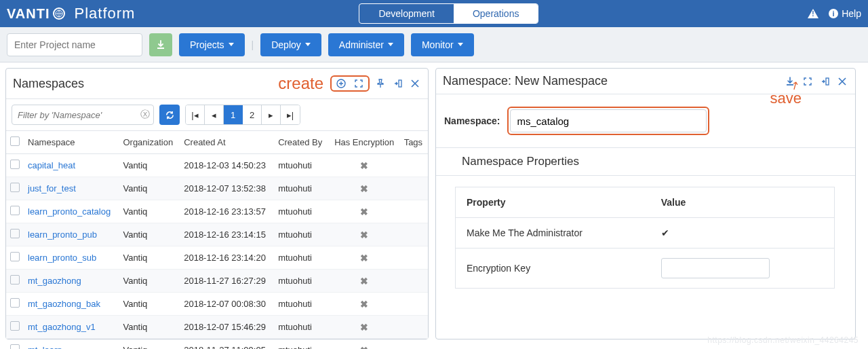 This screenshot has height=349, width=868. What do you see at coordinates (69, 212) in the screenshot?
I see `namespace-link: learn_pronto_catalog` at bounding box center [69, 212].